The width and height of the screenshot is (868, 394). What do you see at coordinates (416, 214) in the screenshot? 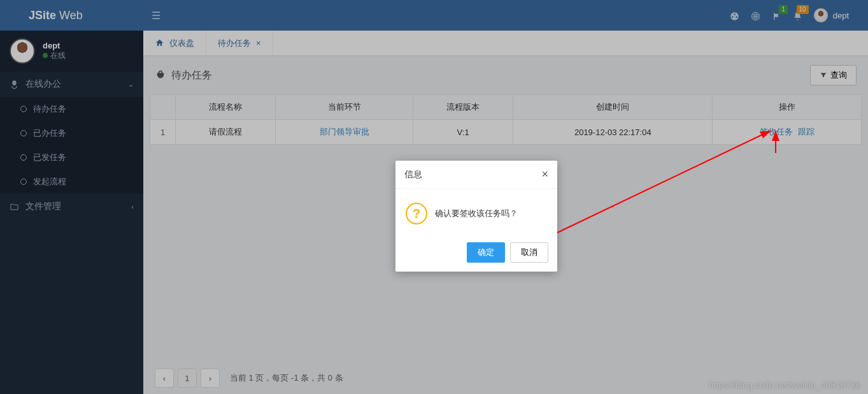
I see `question-icon: ?` at bounding box center [416, 214].